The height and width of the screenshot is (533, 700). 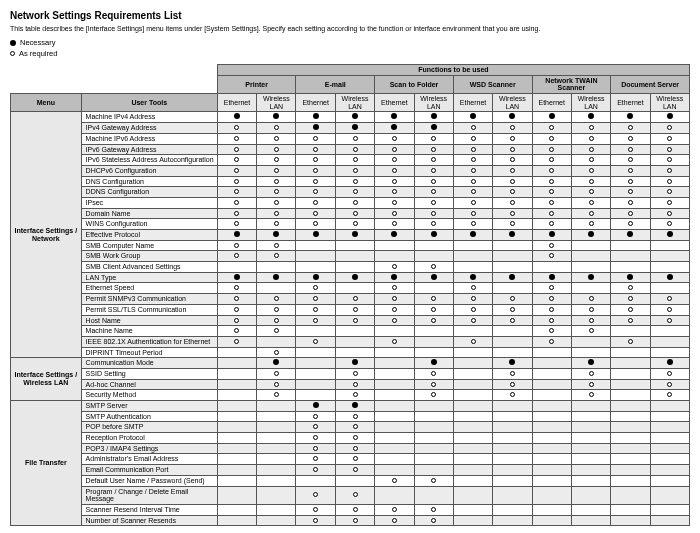 I want to click on table-row: Email Communication Port, so click(x=350, y=470).